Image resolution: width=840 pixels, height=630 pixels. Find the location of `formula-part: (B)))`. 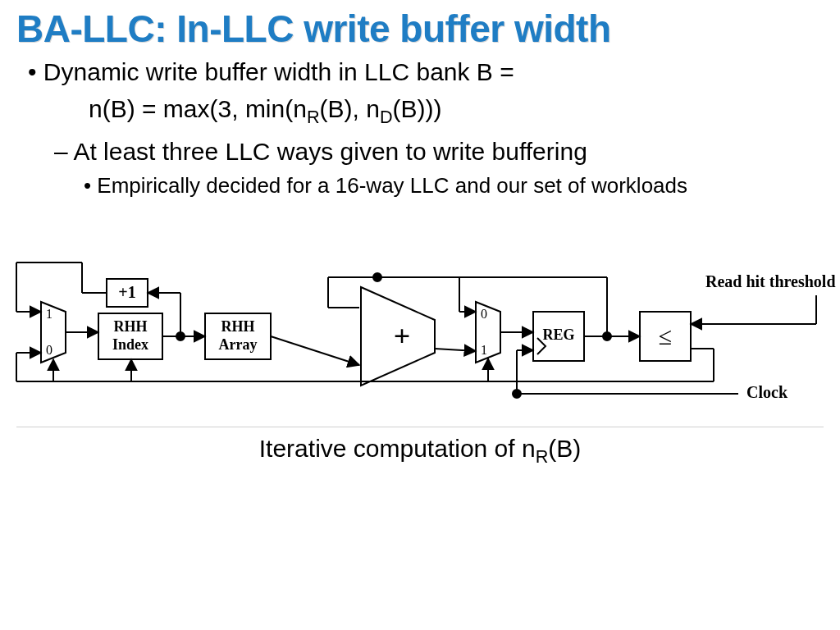

formula-part: (B))) is located at coordinates (417, 108).